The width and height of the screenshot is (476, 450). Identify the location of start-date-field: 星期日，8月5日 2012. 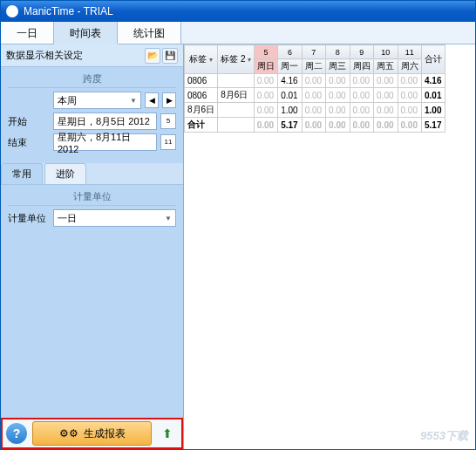
(105, 121).